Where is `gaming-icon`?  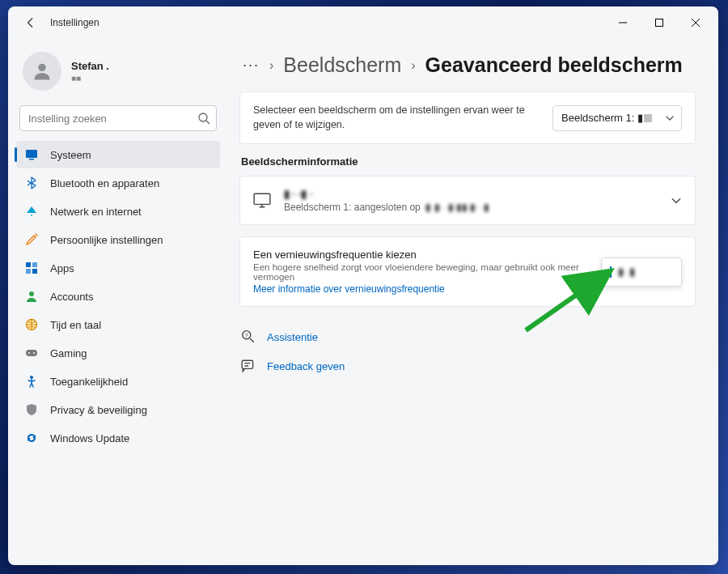
gaming-icon is located at coordinates (32, 353).